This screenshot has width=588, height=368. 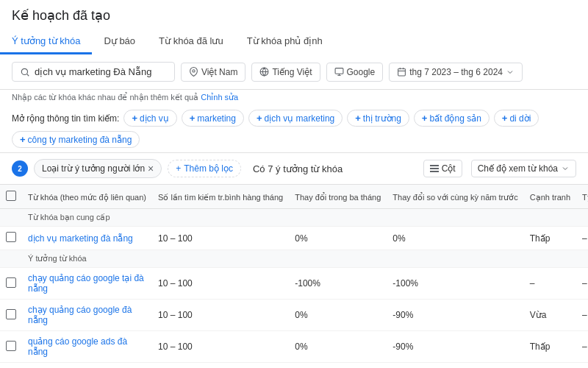 I want to click on col-impression-share: Tỷ lệ hiển thị quảng cáo, so click(x=582, y=197).